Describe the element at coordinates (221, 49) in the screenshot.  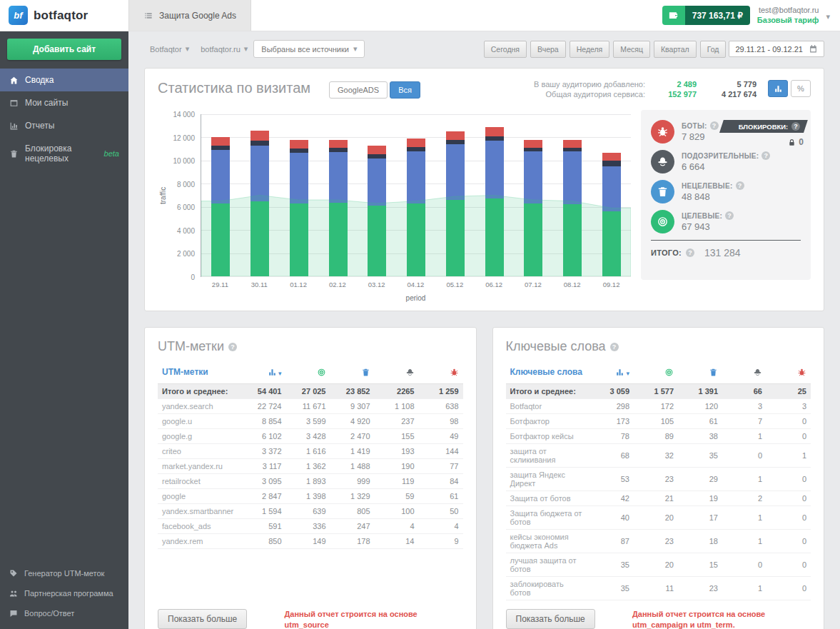
I see `site-select-label: botfaqtor.ru` at that location.